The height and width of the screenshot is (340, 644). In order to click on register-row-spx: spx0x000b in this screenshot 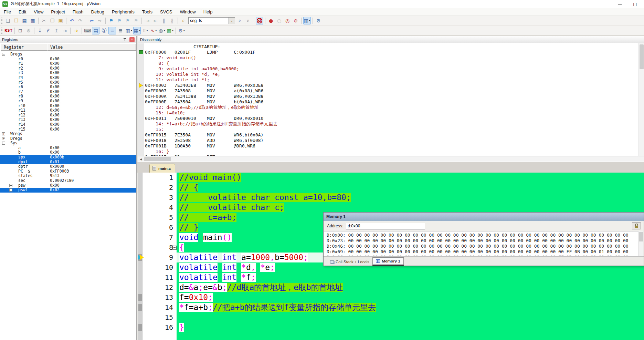, I will do `click(68, 157)`.